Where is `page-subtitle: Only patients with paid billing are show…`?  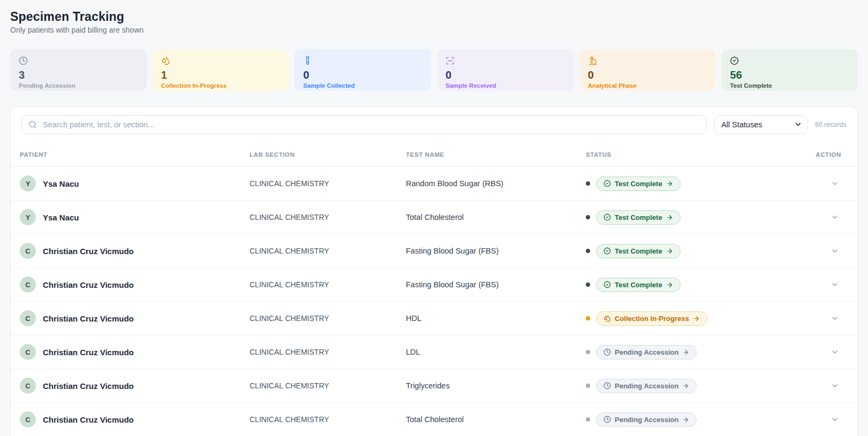
page-subtitle: Only patients with paid billing are show… is located at coordinates (434, 30).